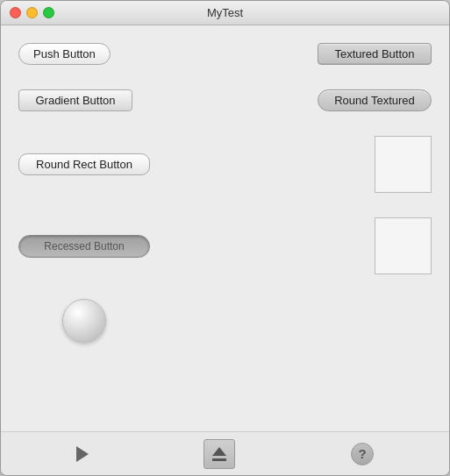 The image size is (450, 476). Describe the element at coordinates (84, 246) in the screenshot. I see `recessed-button: Recessed Button` at that location.